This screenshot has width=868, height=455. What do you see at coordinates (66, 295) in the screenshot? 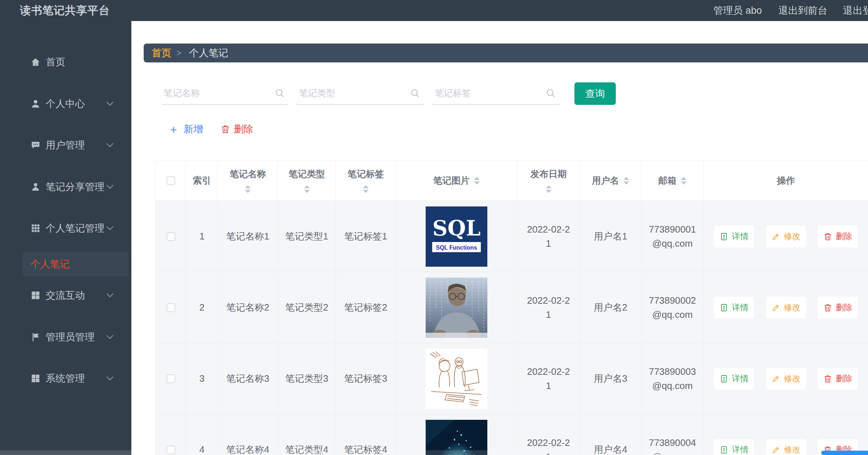
I see `sidebar-item-communication: 交流互动` at bounding box center [66, 295].